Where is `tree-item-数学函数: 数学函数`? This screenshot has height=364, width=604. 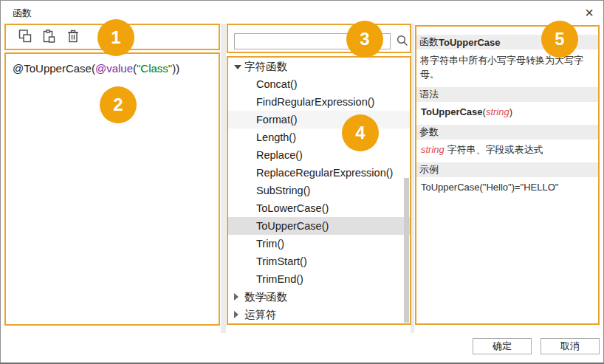 tree-item-数学函数: 数学函数 is located at coordinates (319, 297).